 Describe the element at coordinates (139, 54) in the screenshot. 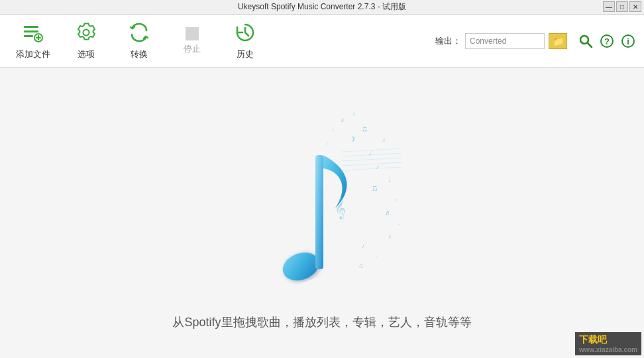

I see `convert-label: 转换` at that location.